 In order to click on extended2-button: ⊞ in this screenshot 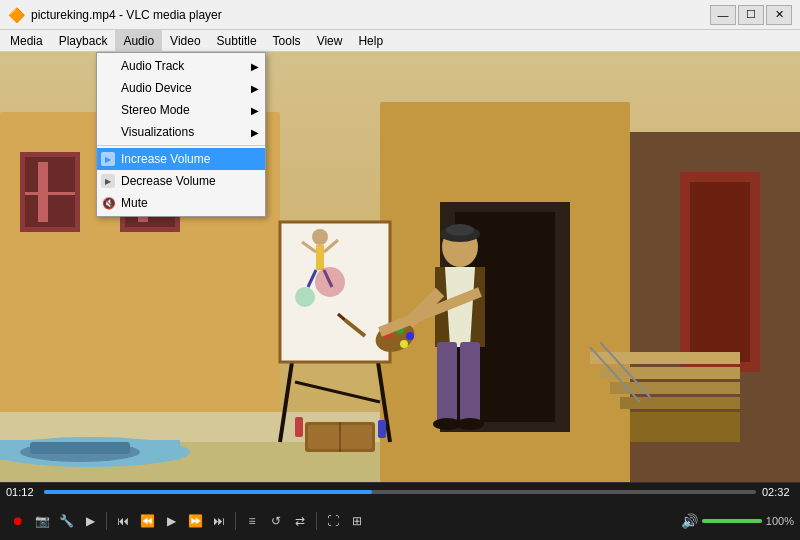, I will do `click(357, 521)`.